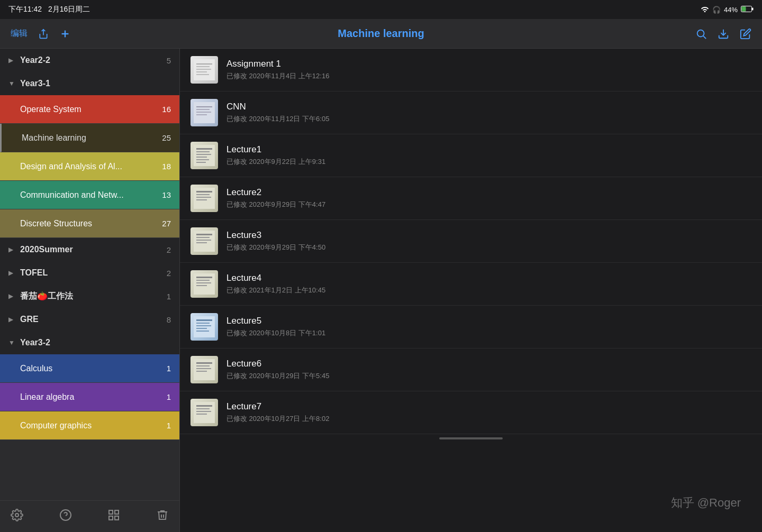  What do you see at coordinates (162, 516) in the screenshot?
I see `trash-button` at bounding box center [162, 516].